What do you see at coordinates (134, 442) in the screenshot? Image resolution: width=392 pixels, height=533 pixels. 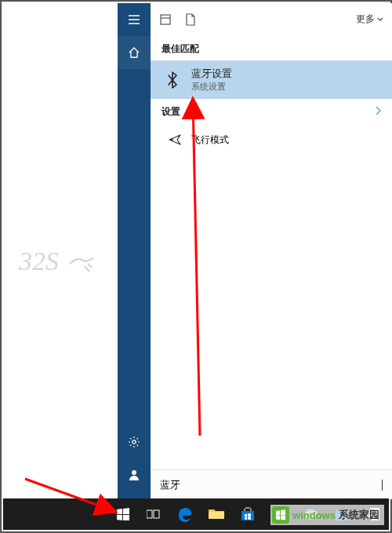 I see `settings-button` at bounding box center [134, 442].